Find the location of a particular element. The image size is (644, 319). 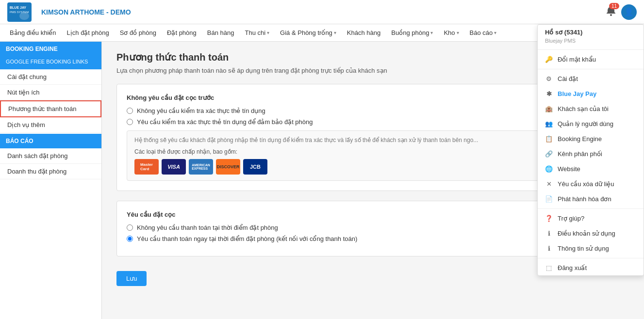

help-icon: ❓ is located at coordinates (549, 218).